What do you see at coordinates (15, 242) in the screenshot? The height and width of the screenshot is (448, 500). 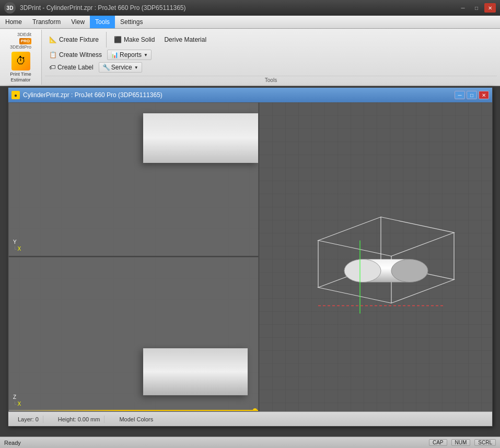 I see `axis-y-label: Y` at bounding box center [15, 242].